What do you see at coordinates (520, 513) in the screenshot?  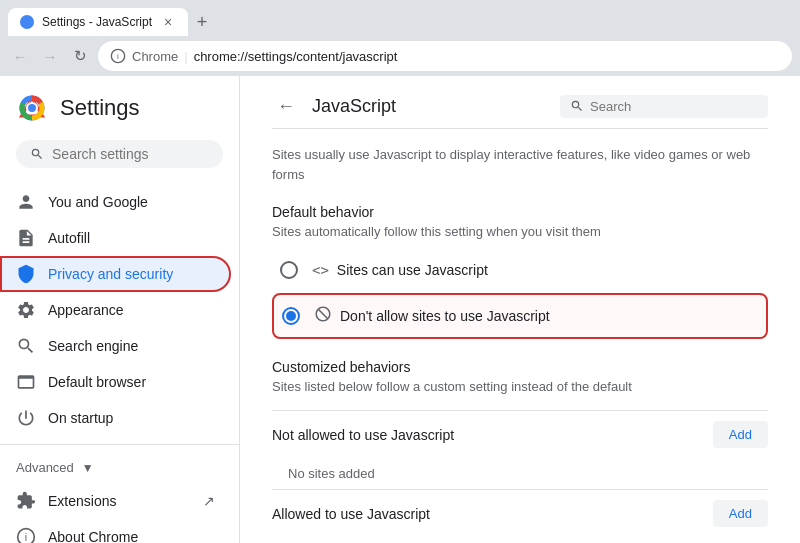 I see `allowed-row: Allowed to use Javascript Add` at bounding box center [520, 513].